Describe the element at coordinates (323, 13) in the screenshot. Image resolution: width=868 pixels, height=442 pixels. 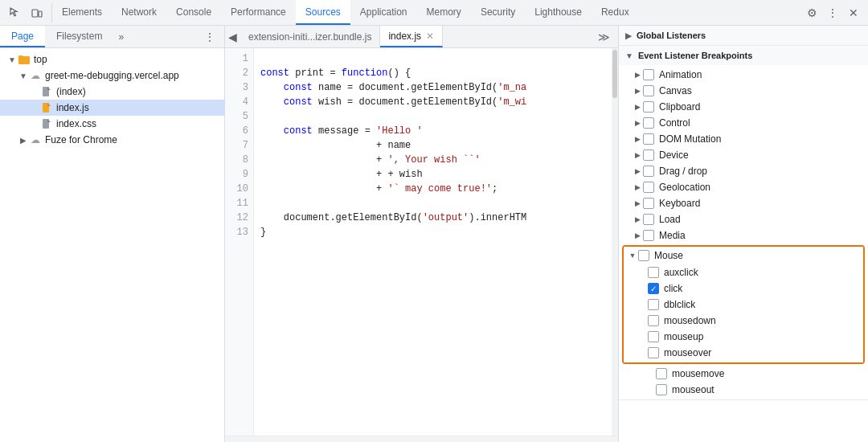
I see `tab-sources: Sources` at that location.